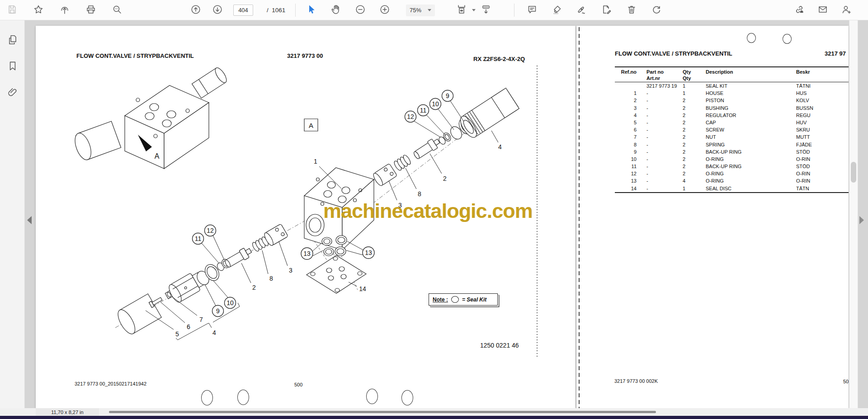 The height and width of the screenshot is (419, 868). What do you see at coordinates (607, 10) in the screenshot?
I see `edit-page-icon` at bounding box center [607, 10].